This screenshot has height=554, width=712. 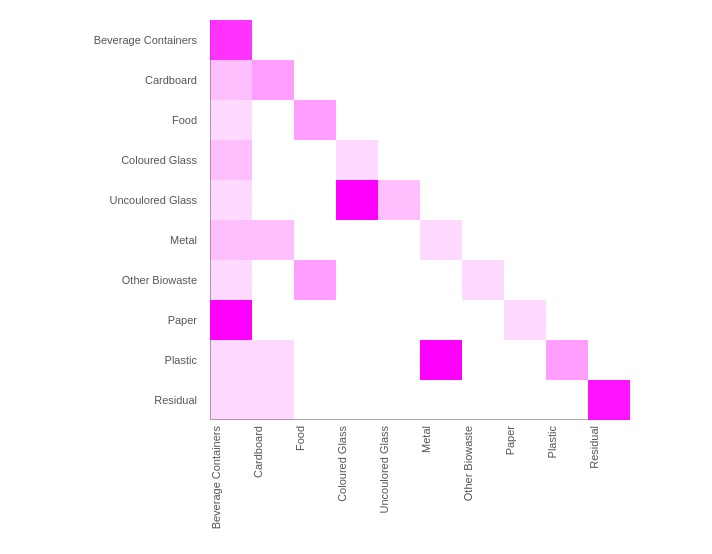 What do you see at coordinates (102, 160) in the screenshot?
I see `y-label: Coloured Glass` at bounding box center [102, 160].